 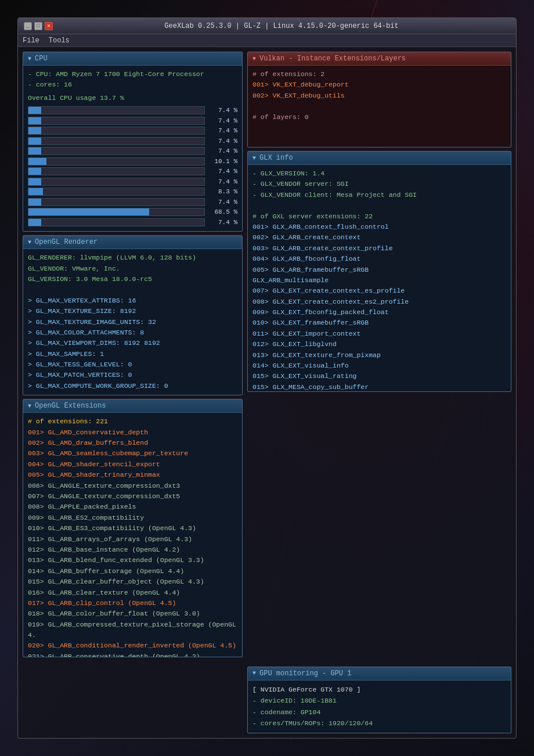 I want to click on renderer-line: > GL_MAX_SAMPLES: 1, so click(x=132, y=354).